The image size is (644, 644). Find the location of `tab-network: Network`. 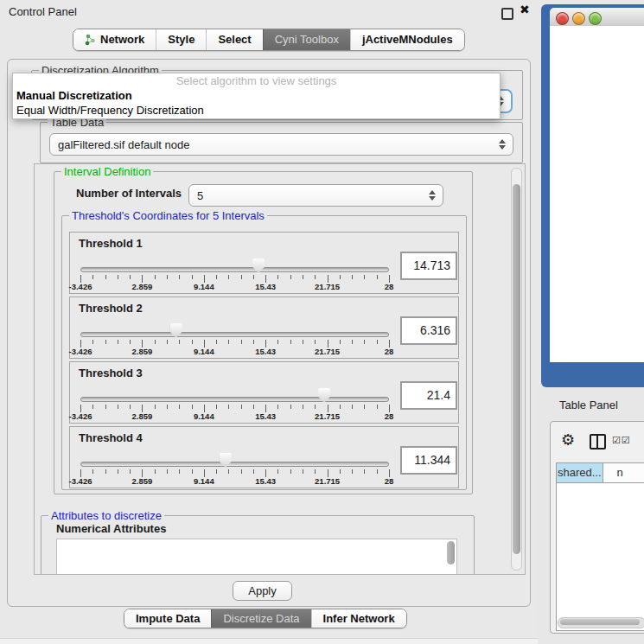

tab-network: Network is located at coordinates (114, 40).